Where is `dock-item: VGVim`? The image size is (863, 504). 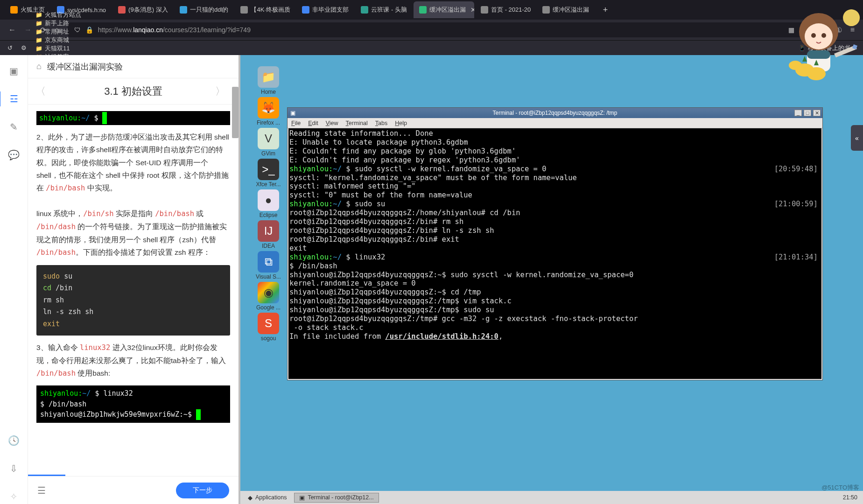
dock-item: VGVim is located at coordinates (268, 142).